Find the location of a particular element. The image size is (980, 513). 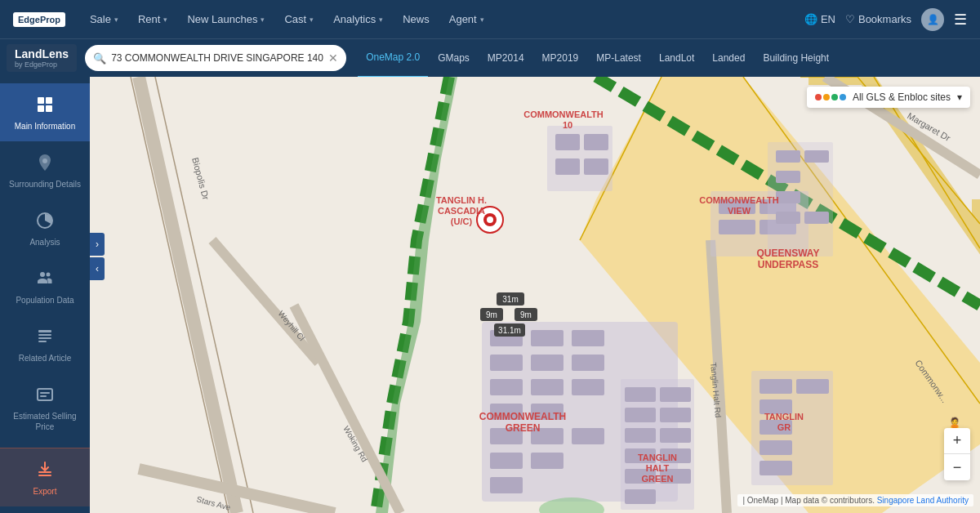

landLens-brand: LandLens by EdgeProp is located at coordinates (42, 58).